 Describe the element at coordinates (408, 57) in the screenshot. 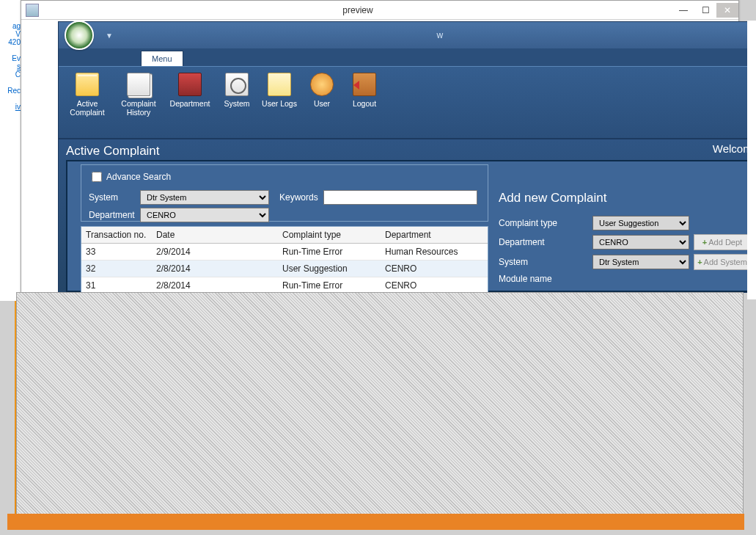

I see `ribbon-tabs: Menu` at that location.